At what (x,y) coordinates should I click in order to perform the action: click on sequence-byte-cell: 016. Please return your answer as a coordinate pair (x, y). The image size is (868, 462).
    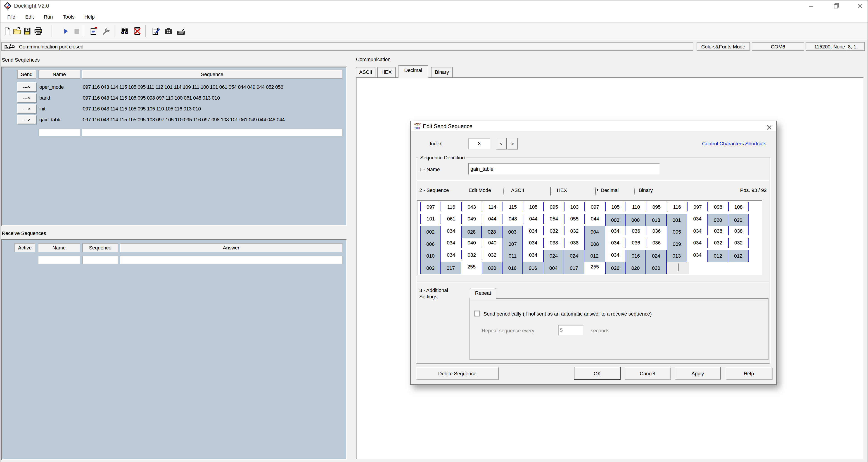
    Looking at the image, I should click on (533, 268).